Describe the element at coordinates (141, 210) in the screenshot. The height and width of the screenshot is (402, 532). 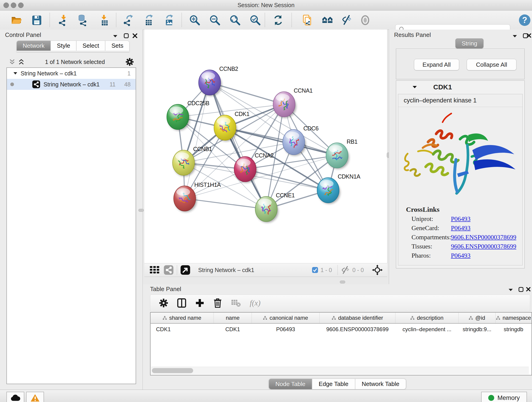
I see `left-splitter-grip` at that location.